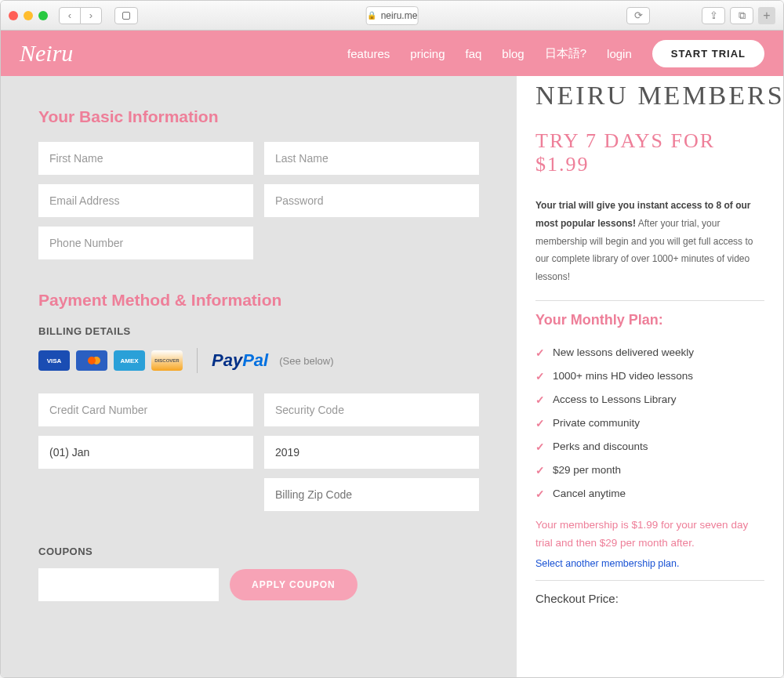 This screenshot has width=784, height=678. Describe the element at coordinates (566, 53) in the screenshot. I see `nav-language: 日本語?` at that location.